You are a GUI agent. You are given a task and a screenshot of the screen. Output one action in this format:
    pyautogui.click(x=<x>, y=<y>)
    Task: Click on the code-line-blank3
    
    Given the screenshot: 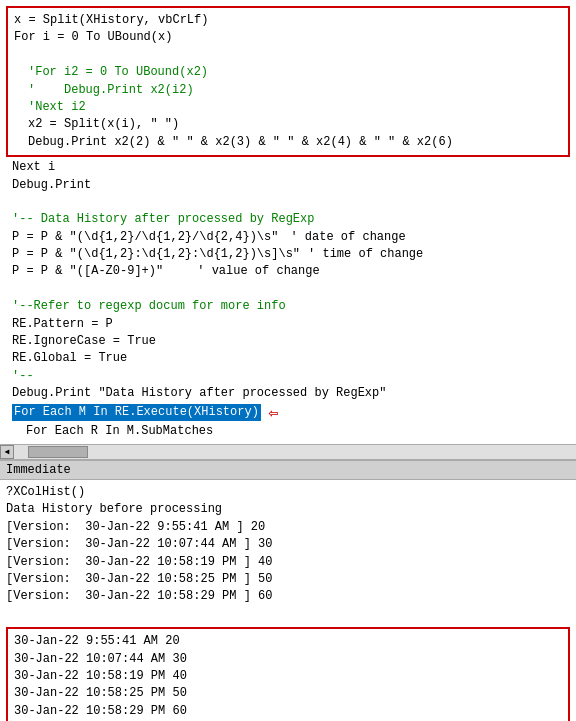 What is the action you would take?
    pyautogui.click(x=288, y=290)
    